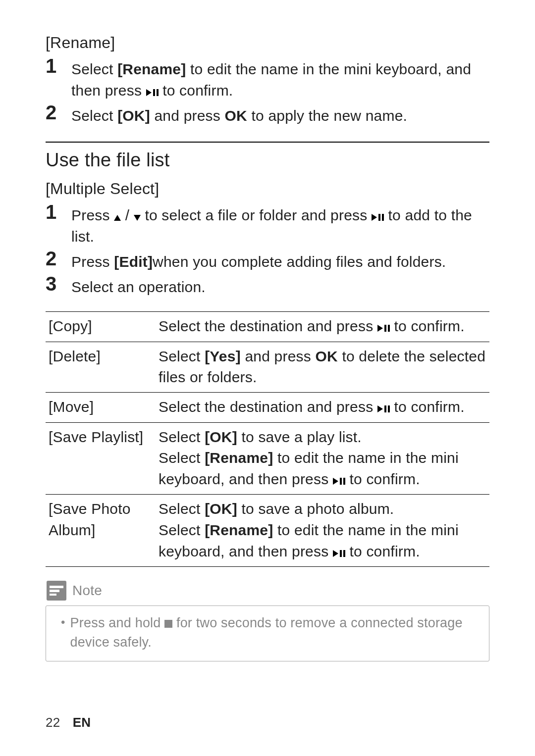 The image size is (535, 756). I want to click on language-code: EN, so click(82, 722).